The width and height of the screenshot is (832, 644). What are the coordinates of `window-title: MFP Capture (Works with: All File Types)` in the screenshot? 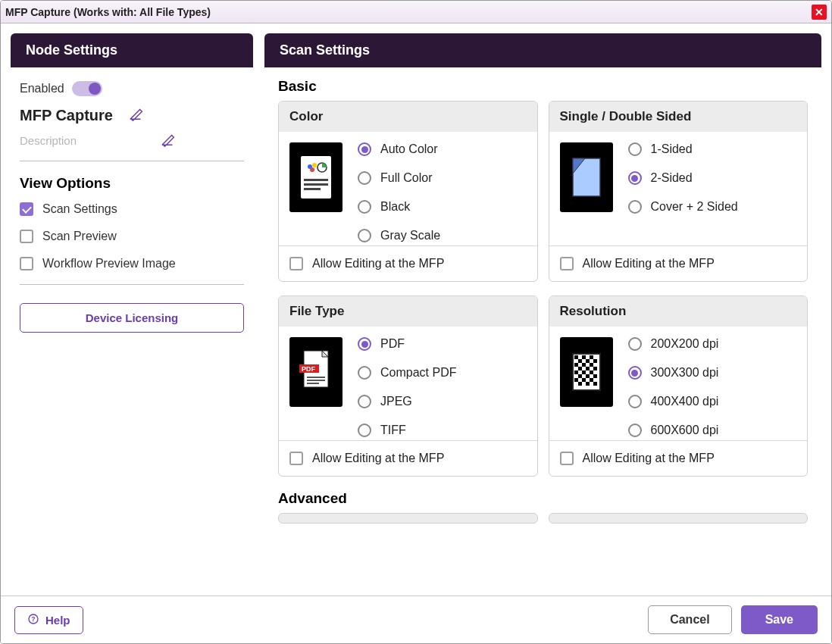 It's located at (108, 12).